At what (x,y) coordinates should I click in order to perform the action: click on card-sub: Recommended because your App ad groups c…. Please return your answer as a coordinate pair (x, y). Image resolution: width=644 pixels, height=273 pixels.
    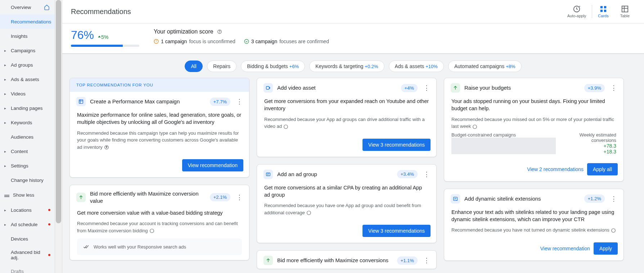
    Looking at the image, I should click on (347, 123).